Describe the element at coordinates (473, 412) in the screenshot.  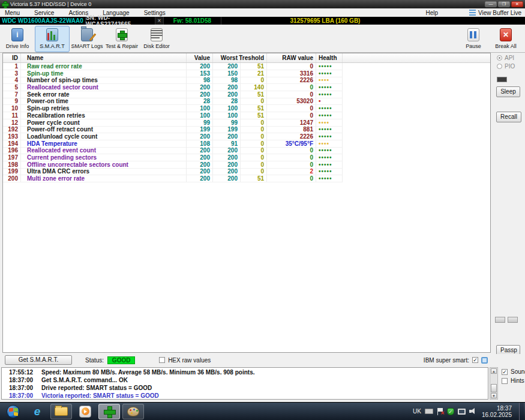
I see `speaker-icon` at that location.